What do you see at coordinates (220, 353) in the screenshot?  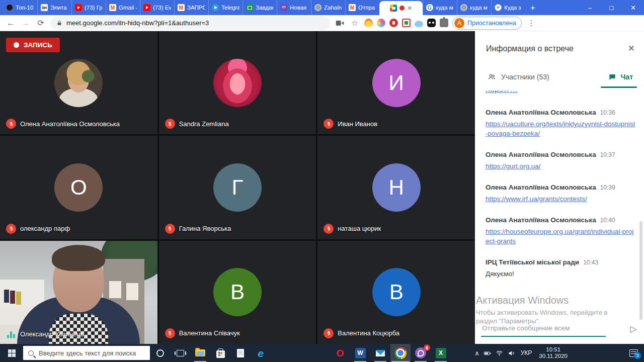 I see `microsoft-store-button` at bounding box center [220, 353].